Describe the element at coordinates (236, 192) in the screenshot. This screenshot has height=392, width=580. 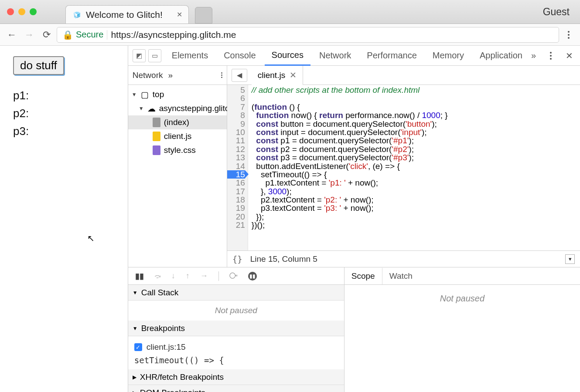
I see `line-number: 17` at that location.